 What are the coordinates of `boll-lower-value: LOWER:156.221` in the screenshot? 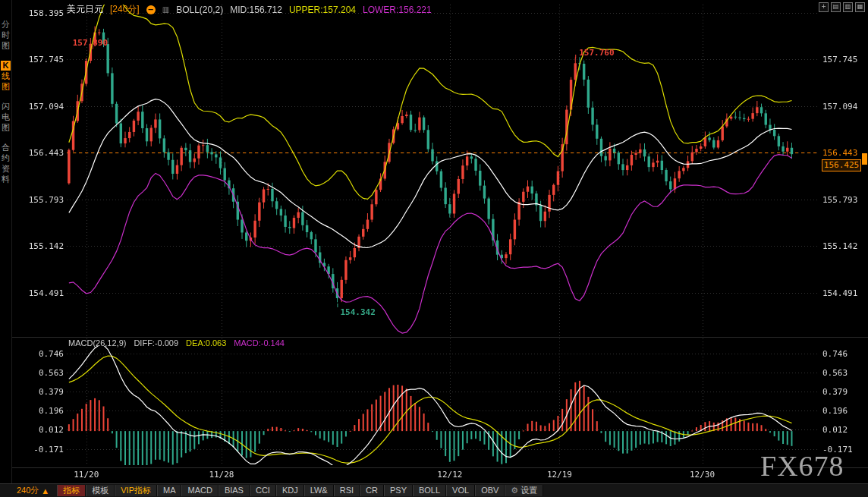 It's located at (398, 10).